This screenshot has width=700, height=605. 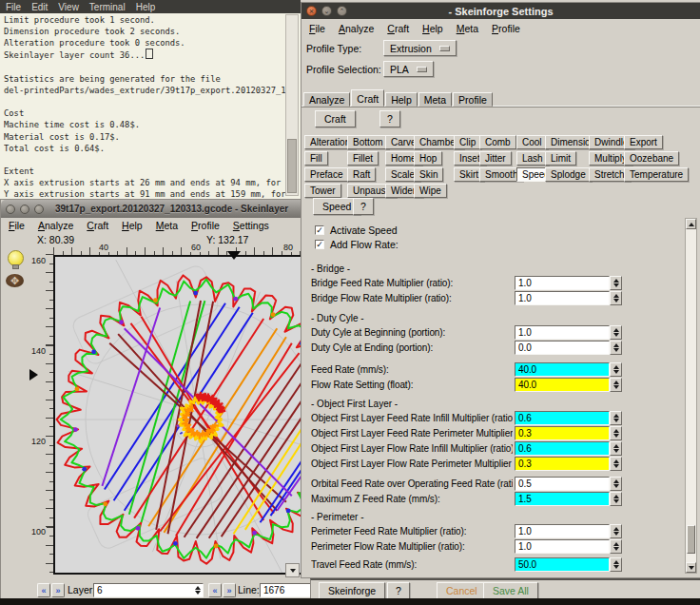 I want to click on settings-menu-meta: Meta, so click(x=468, y=29).